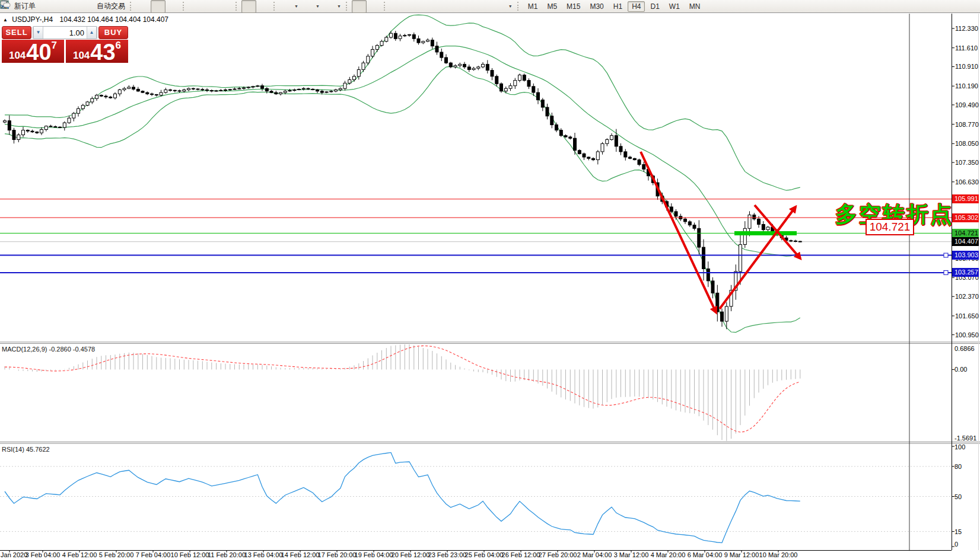 This screenshot has width=980, height=559. What do you see at coordinates (225, 7) in the screenshot?
I see `tile-windows-button` at bounding box center [225, 7].